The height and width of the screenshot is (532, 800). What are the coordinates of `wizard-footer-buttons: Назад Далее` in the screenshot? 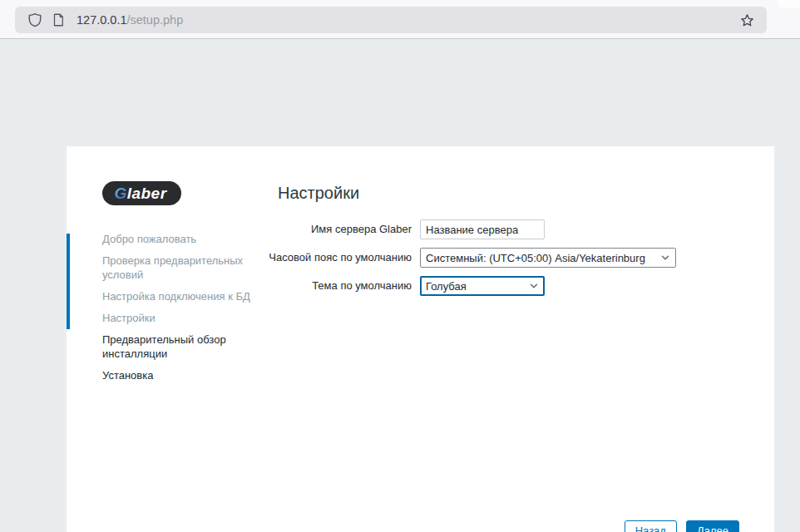 It's located at (682, 526).